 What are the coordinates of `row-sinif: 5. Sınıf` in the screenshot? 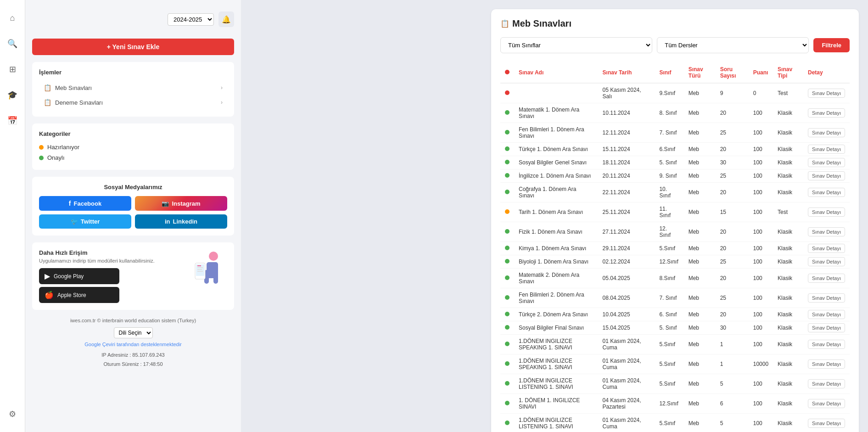 It's located at (669, 163).